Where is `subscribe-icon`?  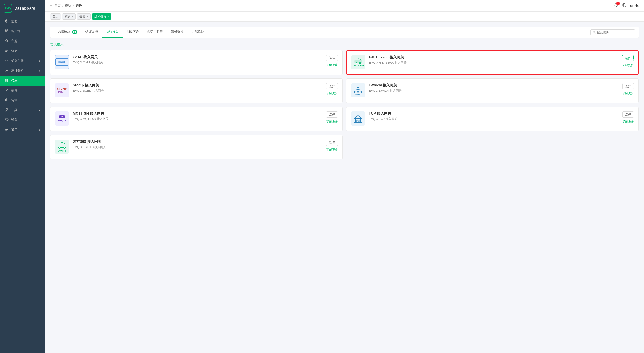 subscribe-icon is located at coordinates (7, 51).